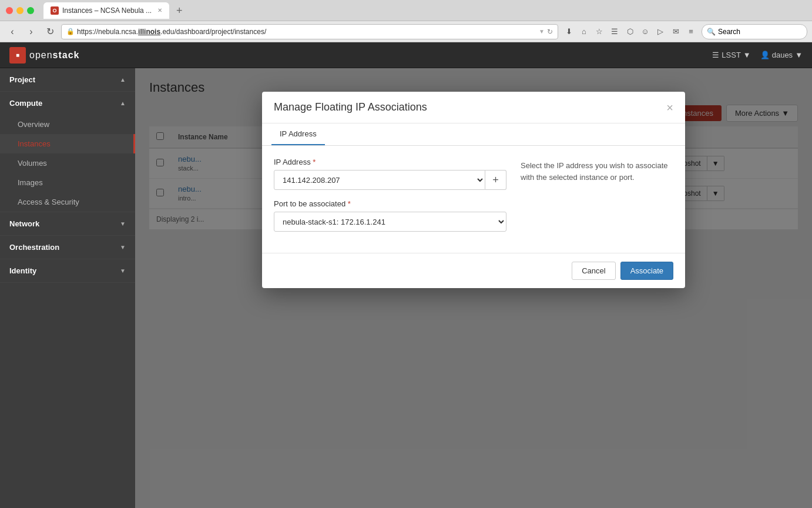  Describe the element at coordinates (676, 32) in the screenshot. I see `message-icon: ✉` at that location.